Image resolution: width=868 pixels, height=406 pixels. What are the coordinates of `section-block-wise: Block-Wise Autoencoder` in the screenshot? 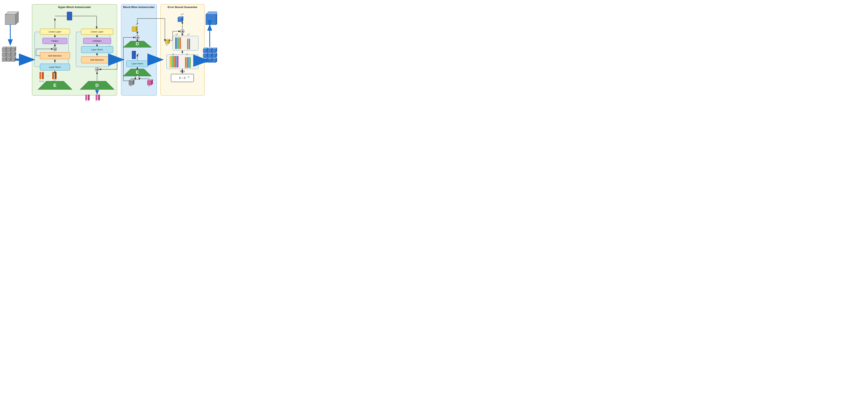 It's located at (139, 50).